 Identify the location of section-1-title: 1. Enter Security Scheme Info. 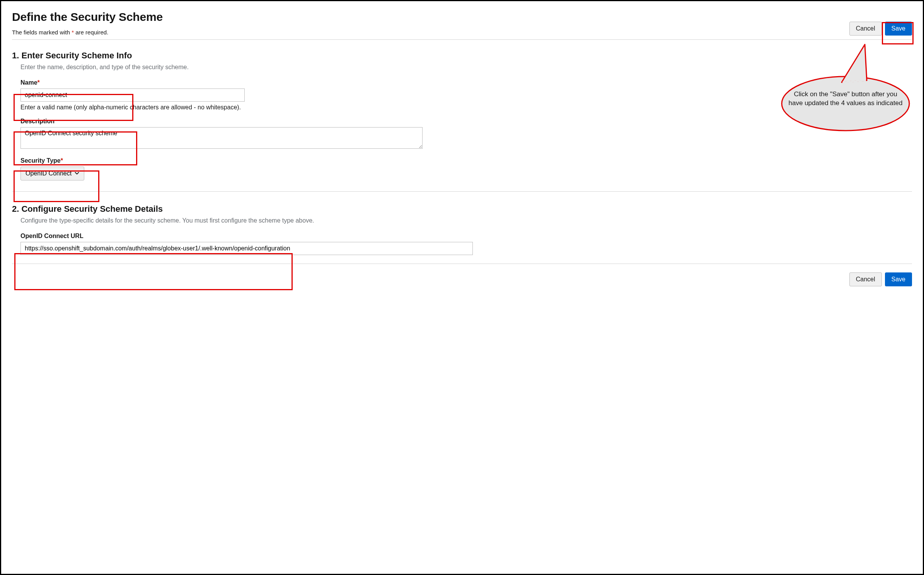
(462, 56).